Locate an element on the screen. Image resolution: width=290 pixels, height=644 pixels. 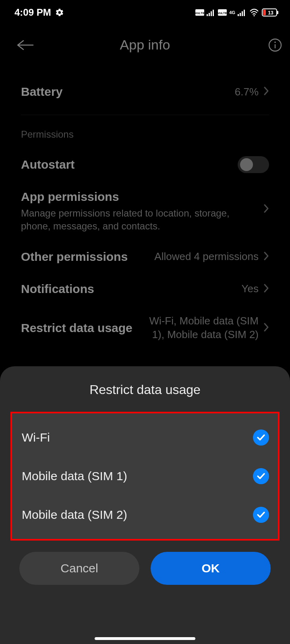
wifi-icon is located at coordinates (254, 12).